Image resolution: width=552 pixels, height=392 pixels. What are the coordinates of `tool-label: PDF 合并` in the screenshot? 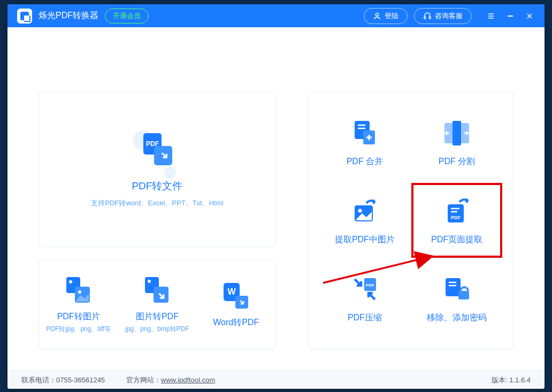 It's located at (365, 162).